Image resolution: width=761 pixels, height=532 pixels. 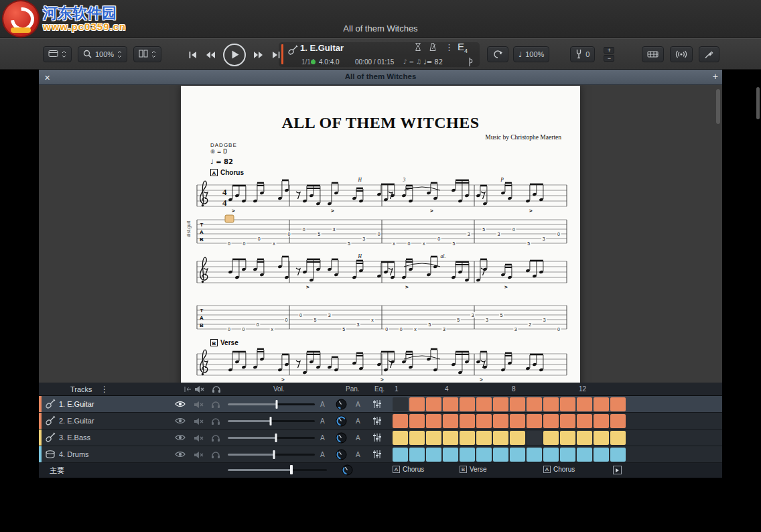 I want to click on play-button, so click(x=234, y=55).